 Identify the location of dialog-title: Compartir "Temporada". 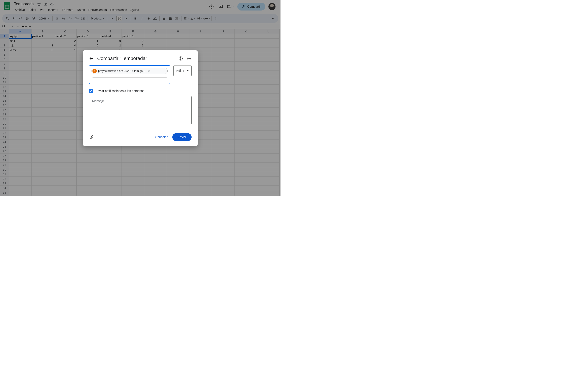
(136, 59).